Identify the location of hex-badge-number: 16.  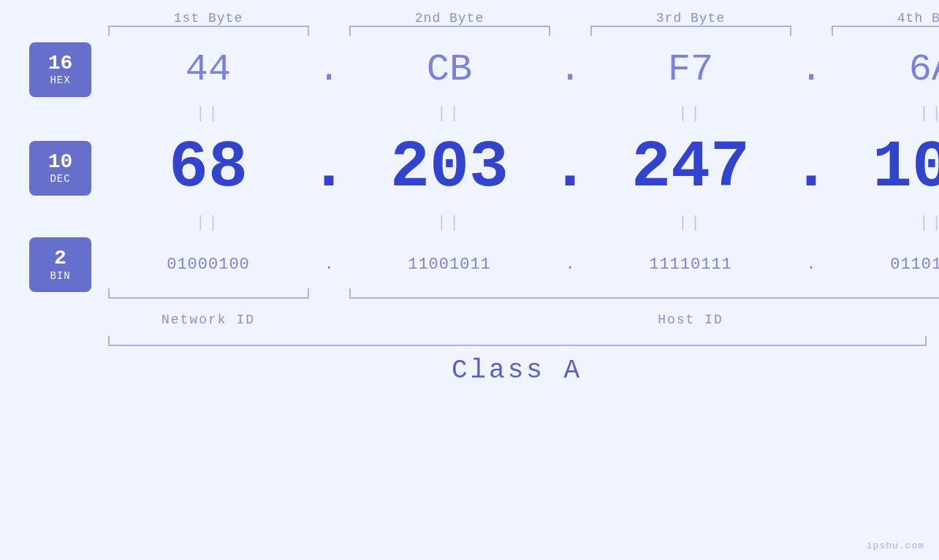
(61, 64).